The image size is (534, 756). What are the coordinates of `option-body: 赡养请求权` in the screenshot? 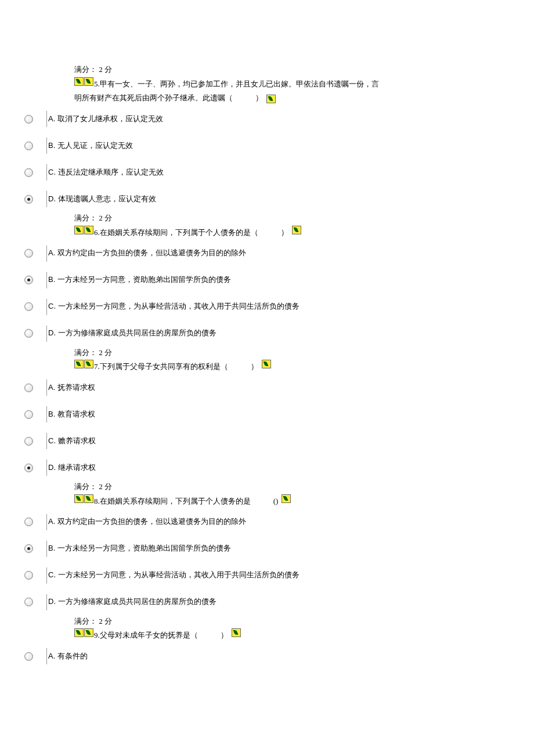 It's located at (77, 441).